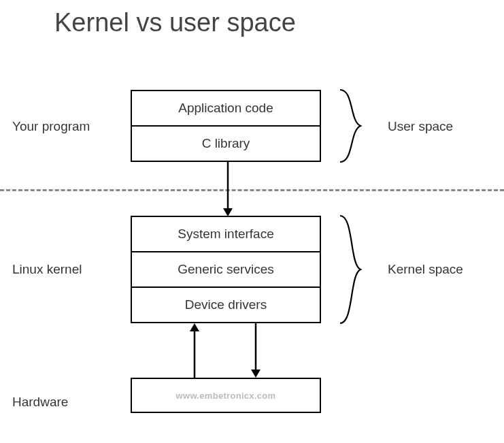 Image resolution: width=504 pixels, height=443 pixels. What do you see at coordinates (226, 396) in the screenshot?
I see `watermark-text: www.embetronicx.com` at bounding box center [226, 396].